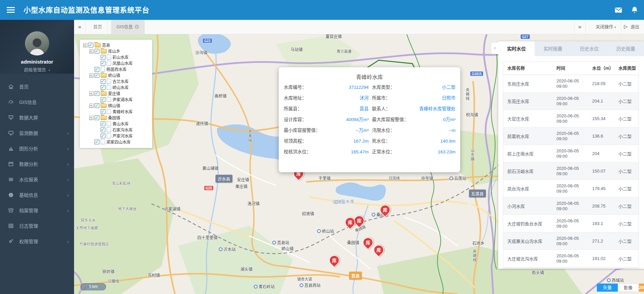  What do you see at coordinates (117, 136) in the screenshot?
I see `tree-node-reservoir: 芦家河水库` at bounding box center [117, 136].